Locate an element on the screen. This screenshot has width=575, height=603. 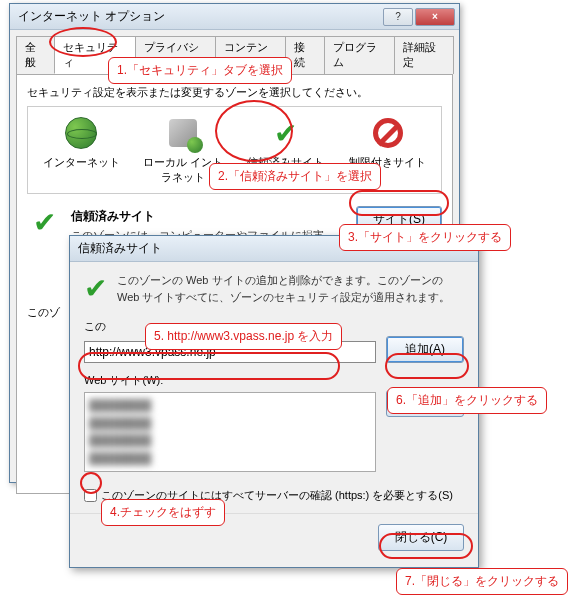
https-required-checkbox is located at coordinates (90, 496).